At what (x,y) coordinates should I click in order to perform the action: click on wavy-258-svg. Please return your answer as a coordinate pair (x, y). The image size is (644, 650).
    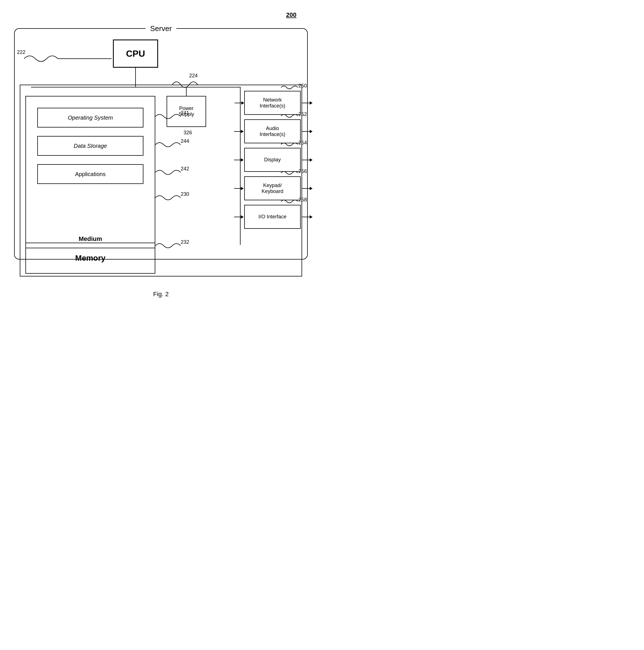
    Looking at the image, I should click on (290, 202).